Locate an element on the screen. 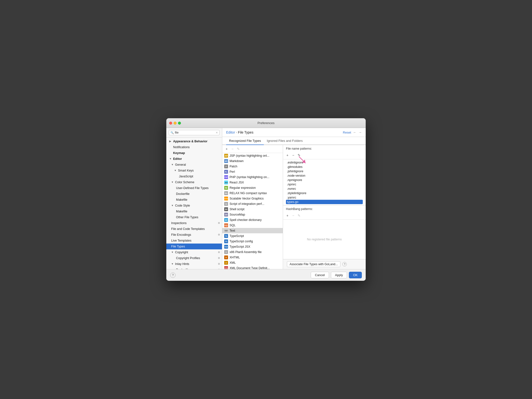 The height and width of the screenshot is (399, 532). help-icon: ? is located at coordinates (345, 264).